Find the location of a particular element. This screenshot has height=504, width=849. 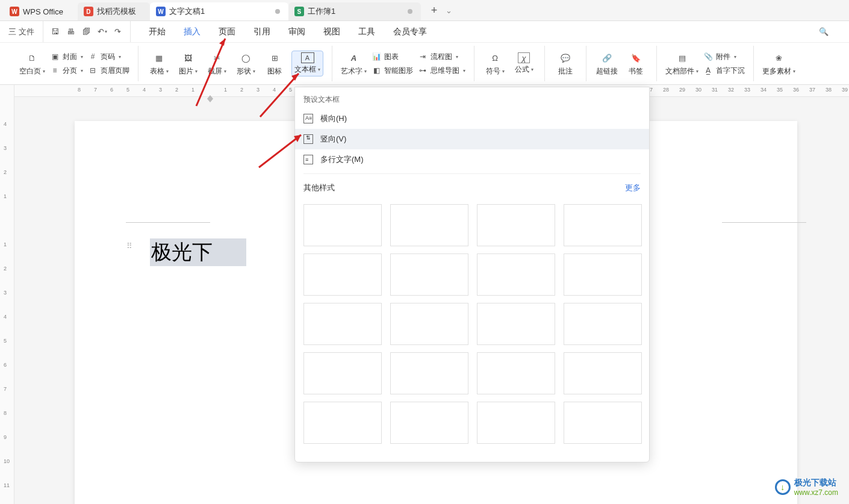

more-styles-link: 更多 is located at coordinates (633, 188).